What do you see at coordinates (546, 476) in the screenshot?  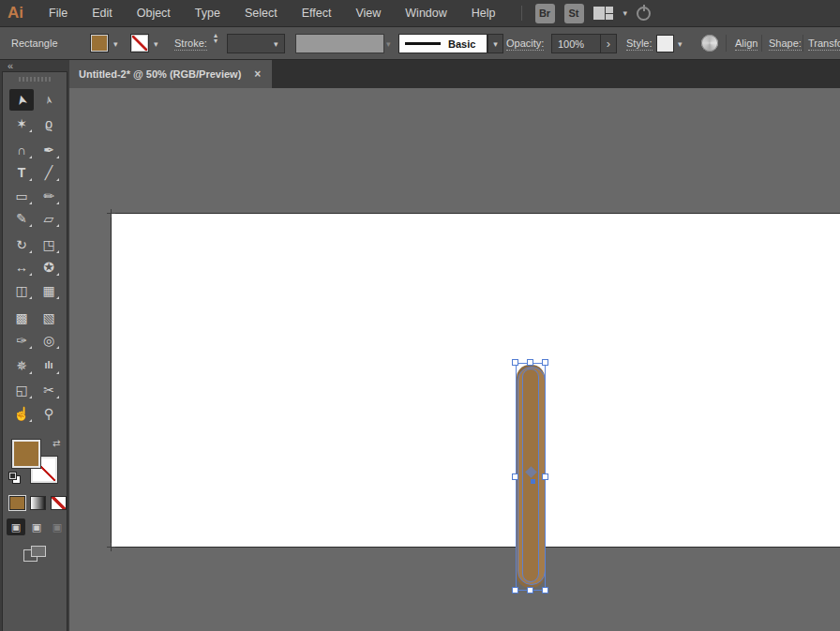 I see `handle-mid-right` at bounding box center [546, 476].